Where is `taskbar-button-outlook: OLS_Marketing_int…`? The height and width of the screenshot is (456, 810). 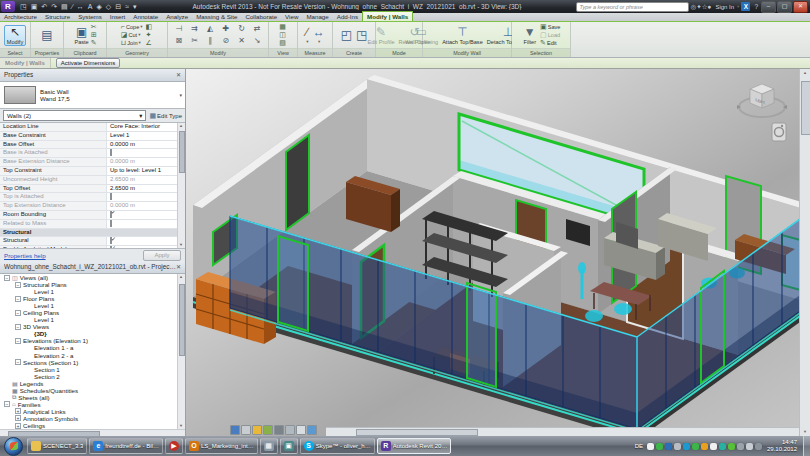
taskbar-button-outlook: OLS_Marketing_int… is located at coordinates (222, 446).